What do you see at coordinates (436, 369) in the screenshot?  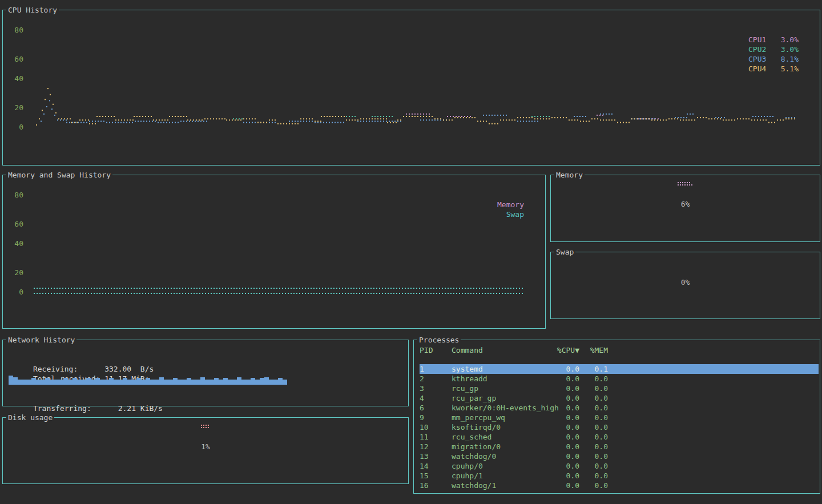 I see `process-pid: 1` at bounding box center [436, 369].